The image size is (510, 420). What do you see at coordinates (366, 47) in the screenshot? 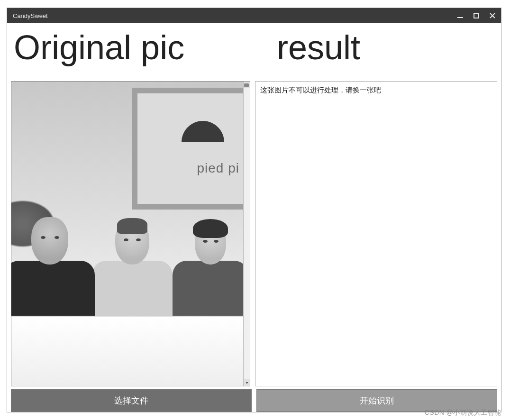
I see `heading-result: result` at bounding box center [366, 47].